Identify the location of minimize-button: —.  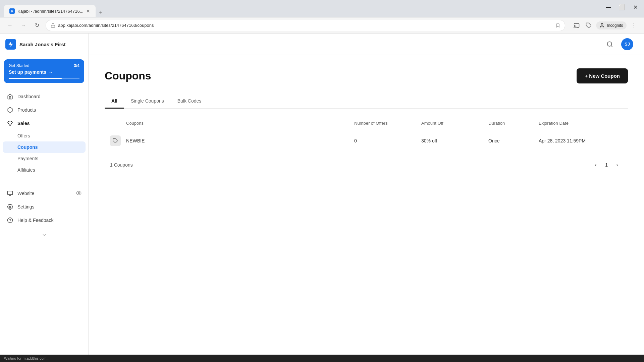
(608, 7).